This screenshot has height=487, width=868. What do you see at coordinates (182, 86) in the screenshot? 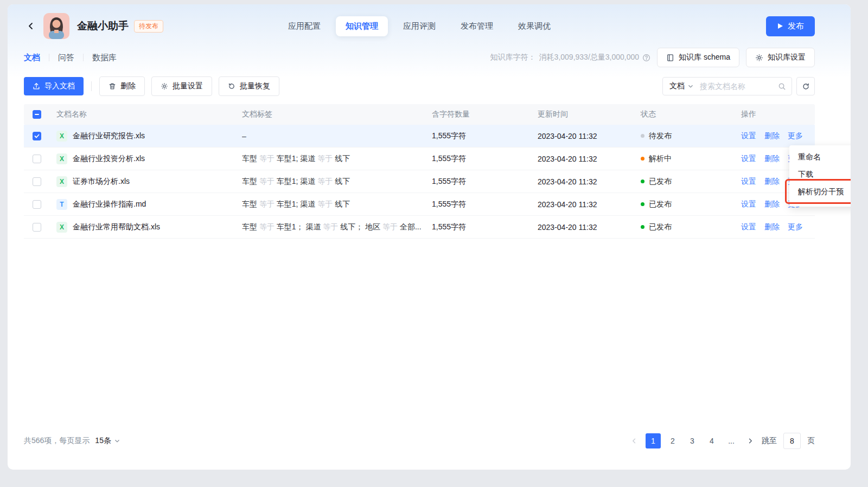
I see `batch-settings-button: 批量设置` at bounding box center [182, 86].